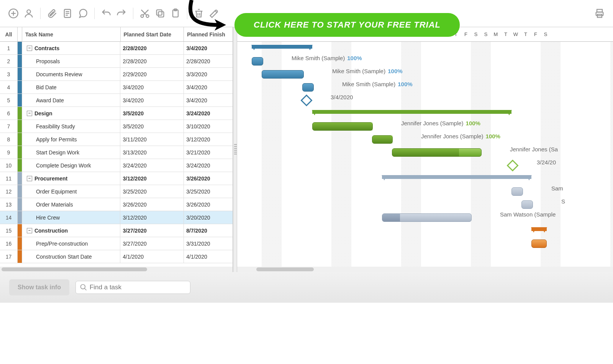 The width and height of the screenshot is (613, 364). What do you see at coordinates (208, 34) in the screenshot?
I see `header-planned-finish: Planned Finish` at bounding box center [208, 34].